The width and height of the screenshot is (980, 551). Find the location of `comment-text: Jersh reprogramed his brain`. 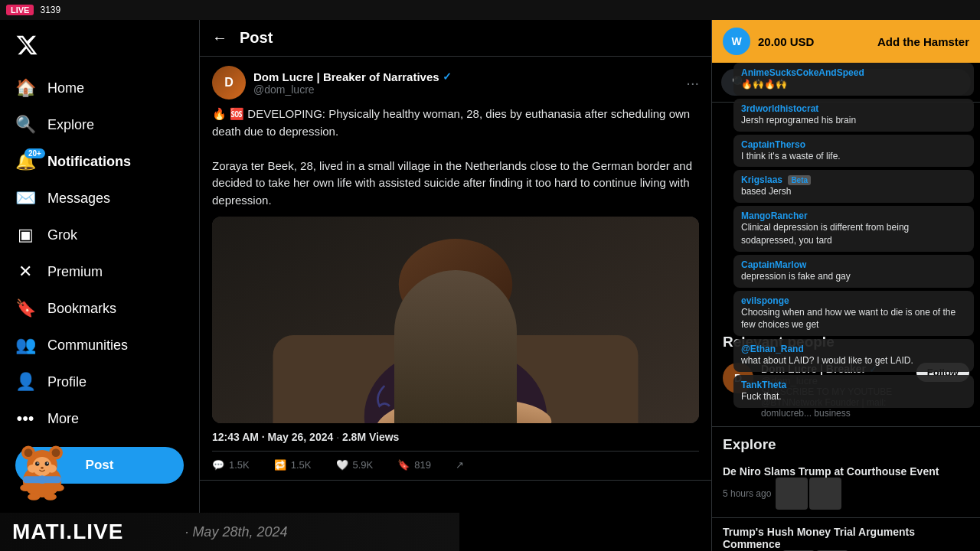

comment-text: Jersh reprogramed his brain is located at coordinates (854, 121).